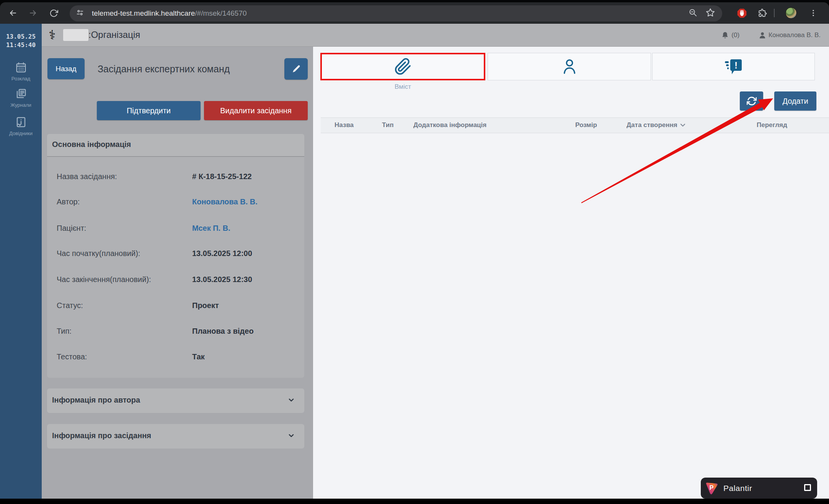 The image size is (829, 504). Describe the element at coordinates (436, 35) in the screenshot. I see `app-header: ⚕ :Організація (0) Коновалова В. В.` at that location.